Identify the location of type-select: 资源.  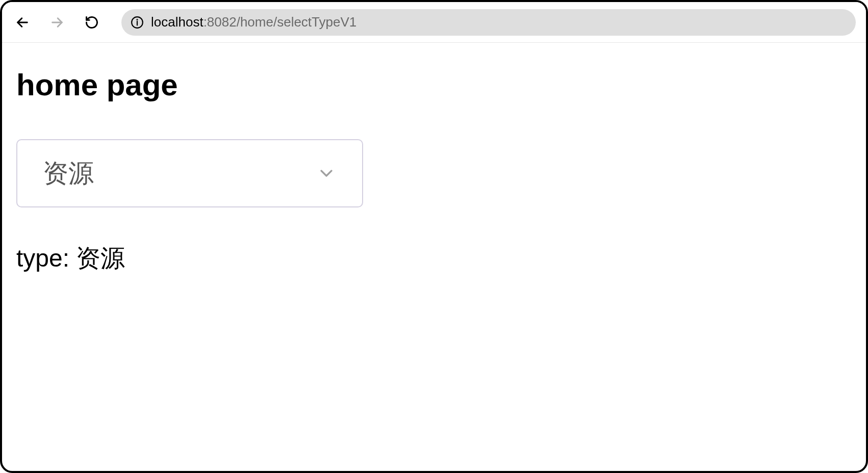
(190, 173).